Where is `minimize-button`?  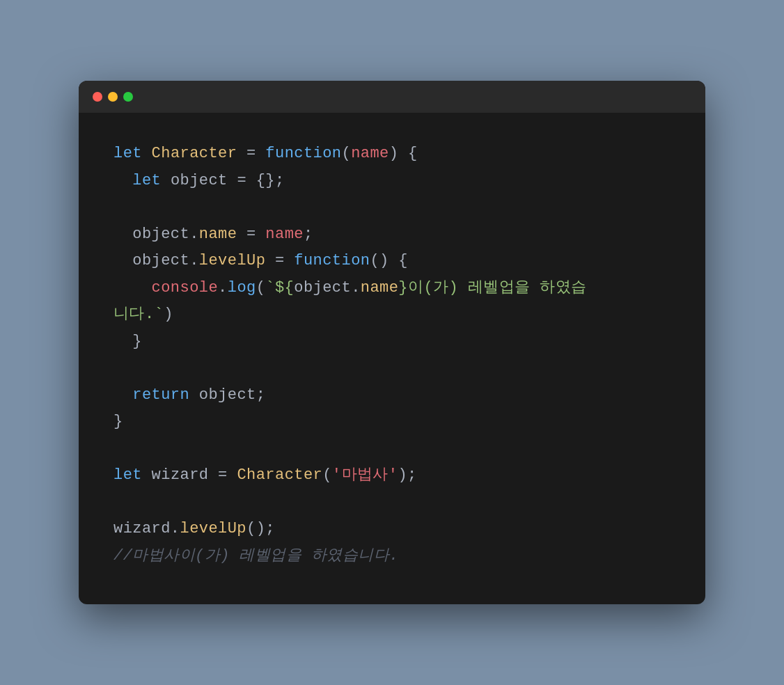 minimize-button is located at coordinates (113, 97).